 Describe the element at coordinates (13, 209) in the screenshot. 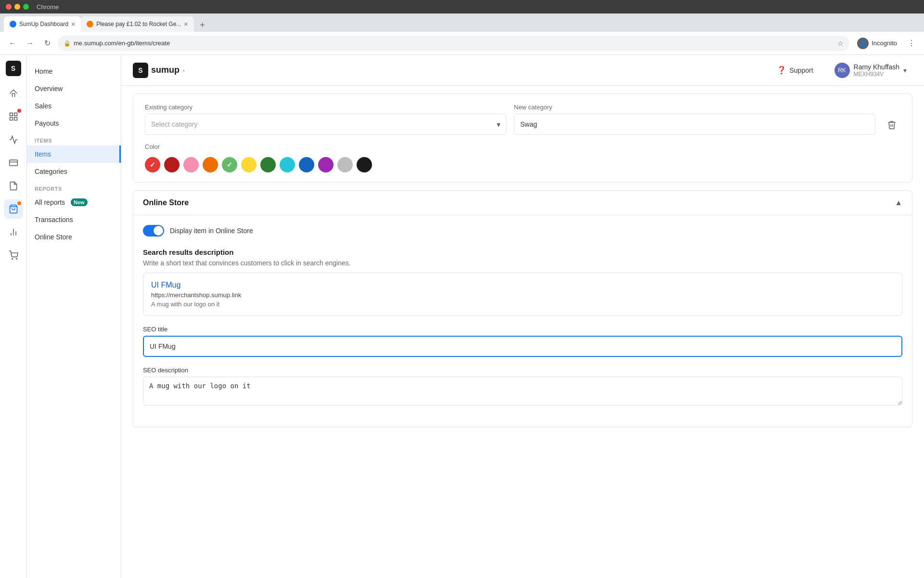

I see `icon-items` at that location.